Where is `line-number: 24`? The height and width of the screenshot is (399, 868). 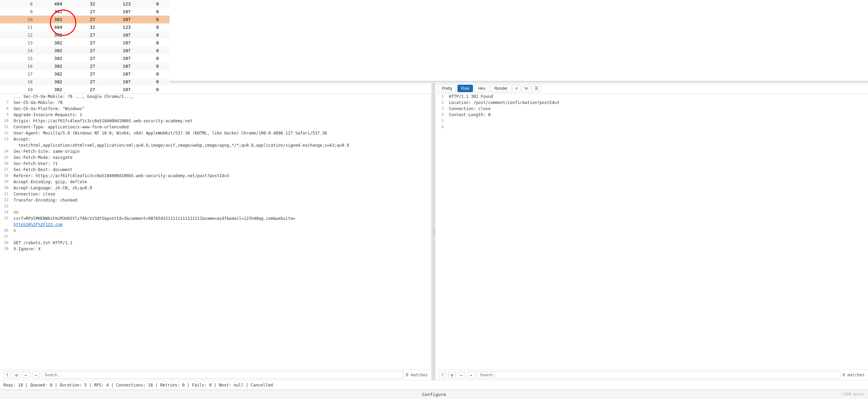
line-number: 24 is located at coordinates (6, 213).